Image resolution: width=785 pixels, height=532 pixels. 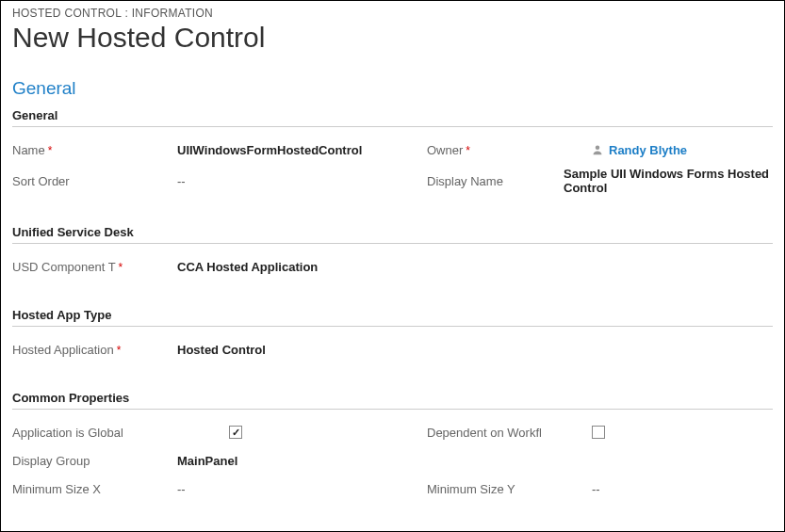 What do you see at coordinates (598, 432) in the screenshot?
I see `checkbox-dependent-workflow` at bounding box center [598, 432].